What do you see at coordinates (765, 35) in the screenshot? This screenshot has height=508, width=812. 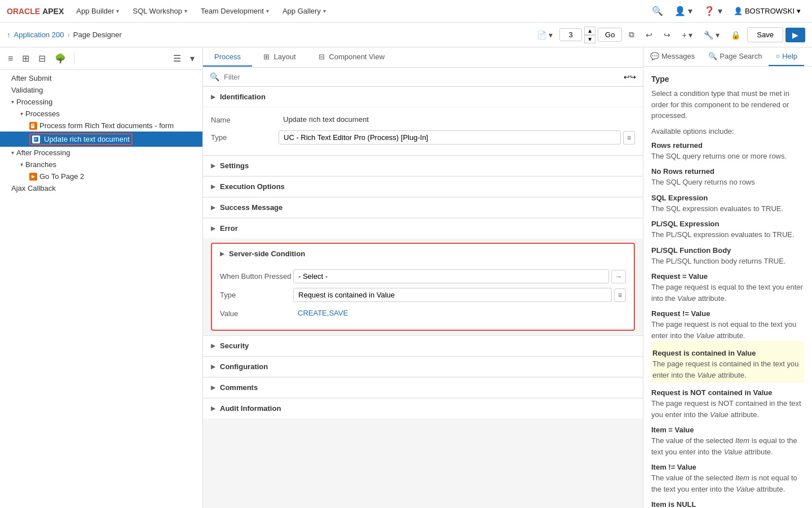 I see `save-button: Save` at bounding box center [765, 35].